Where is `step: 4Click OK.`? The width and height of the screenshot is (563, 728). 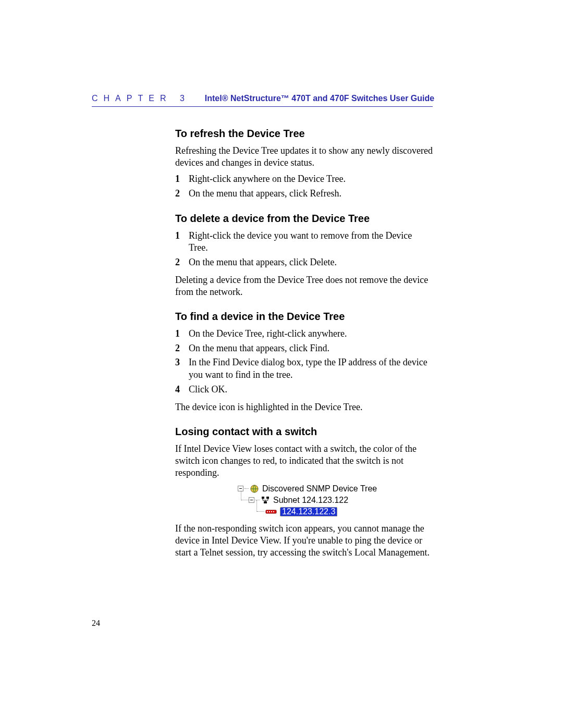 step: 4Click OK. is located at coordinates (304, 390).